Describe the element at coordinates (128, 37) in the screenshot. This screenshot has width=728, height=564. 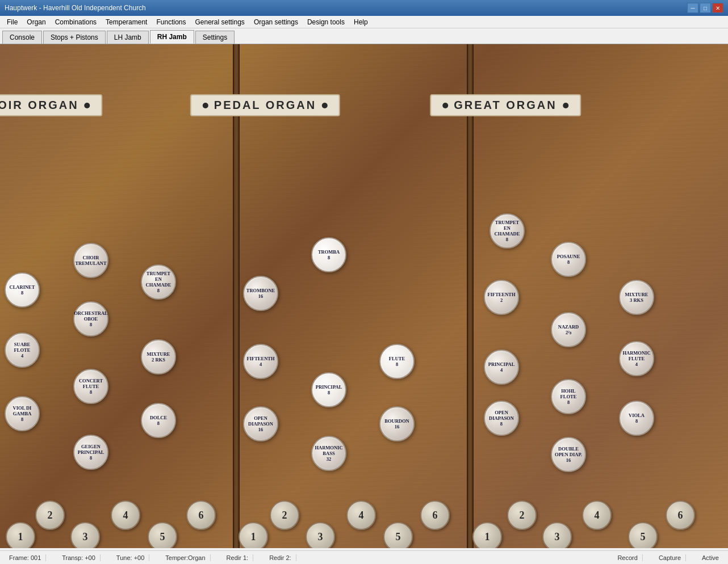
I see `tab-lh-jamb: LH Jamb` at that location.